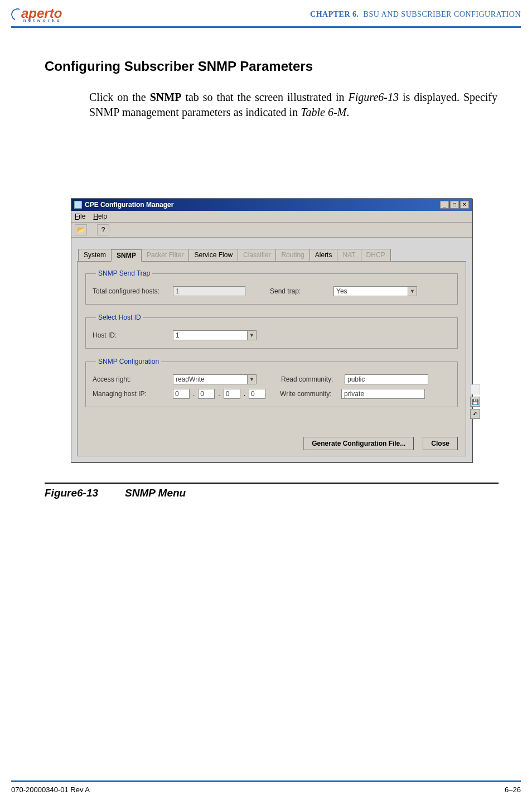  What do you see at coordinates (215, 335) in the screenshot?
I see `combo-host-id: 1 ▼` at bounding box center [215, 335].